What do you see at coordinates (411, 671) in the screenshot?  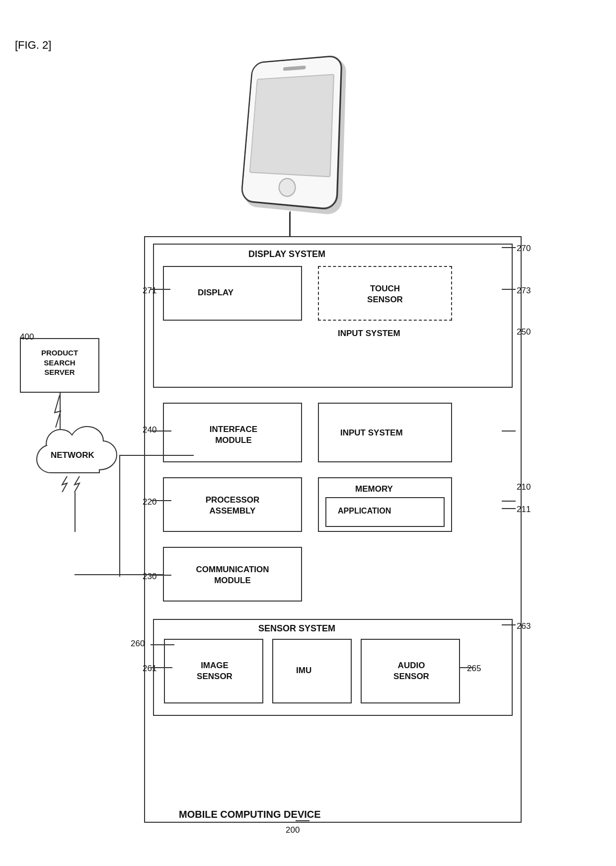 I see `audio-sensor-label: AUDIO SENSOR` at bounding box center [411, 671].